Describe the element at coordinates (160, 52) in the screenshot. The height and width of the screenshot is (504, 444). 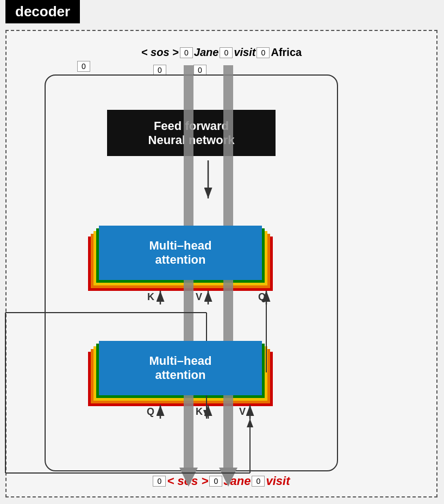
I see `token-sos-top: < sos >` at that location.